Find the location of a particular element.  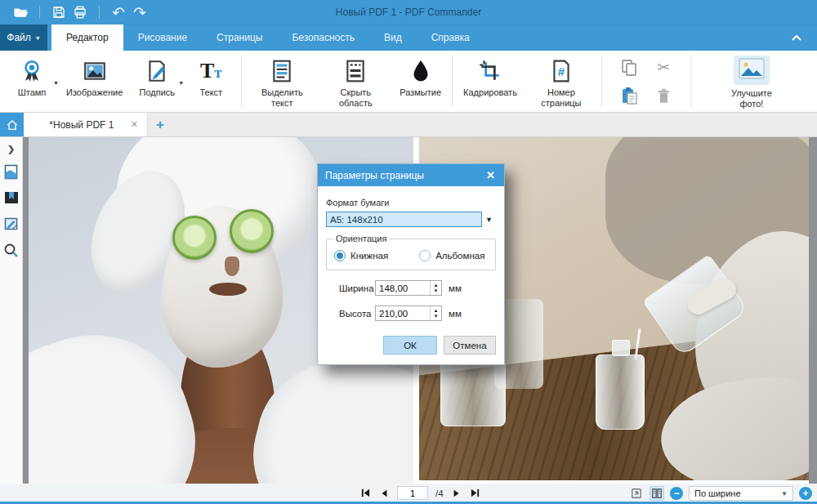

height-unit: мм is located at coordinates (455, 314).